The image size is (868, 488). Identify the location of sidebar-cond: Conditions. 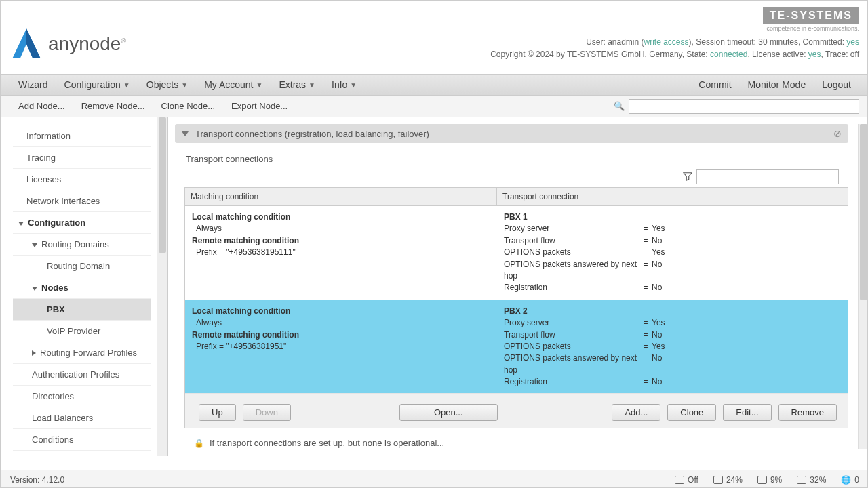
(82, 440).